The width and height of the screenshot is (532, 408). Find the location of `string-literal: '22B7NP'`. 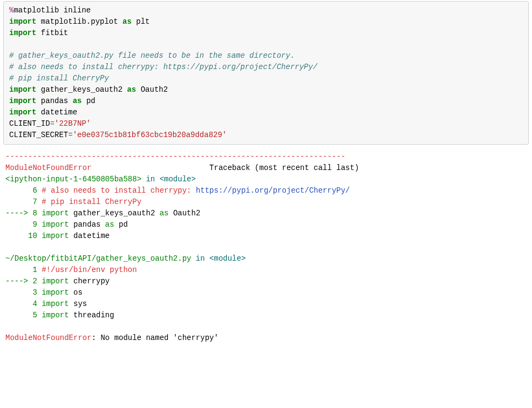

string-literal: '22B7NP' is located at coordinates (72, 124).